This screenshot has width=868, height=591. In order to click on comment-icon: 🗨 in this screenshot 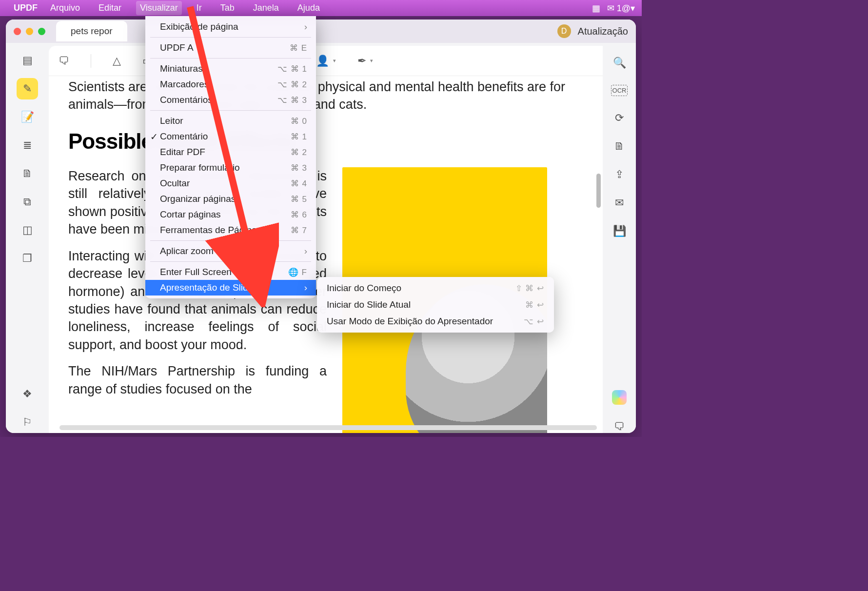, I will do `click(64, 61)`.